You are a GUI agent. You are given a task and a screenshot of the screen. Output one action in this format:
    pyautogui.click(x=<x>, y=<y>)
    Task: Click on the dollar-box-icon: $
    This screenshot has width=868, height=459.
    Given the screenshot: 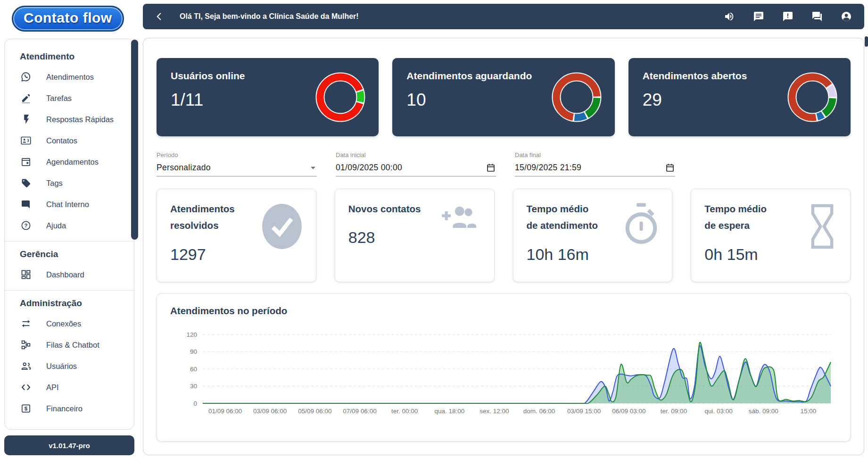 What is the action you would take?
    pyautogui.click(x=26, y=409)
    